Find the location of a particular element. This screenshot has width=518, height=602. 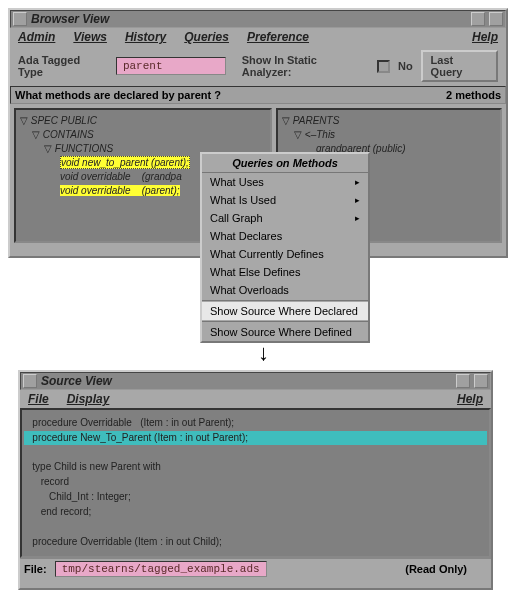

src-line: end record; is located at coordinates (58, 512).